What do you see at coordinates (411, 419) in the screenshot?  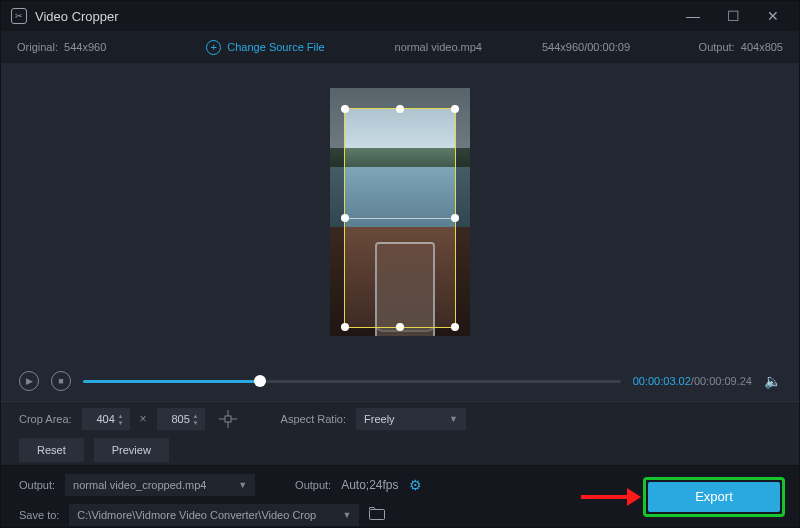 I see `aspect-ratio-select: Freely ▼` at bounding box center [411, 419].